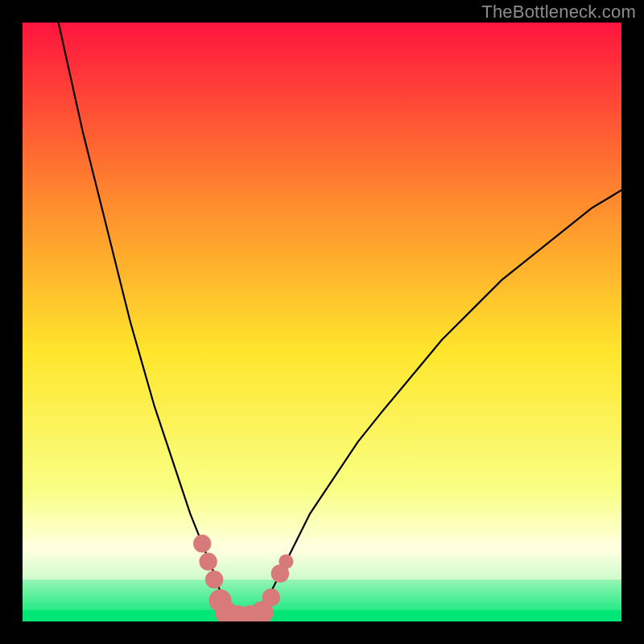  I want to click on watermark-text: TheBottleneck.com, so click(559, 12).